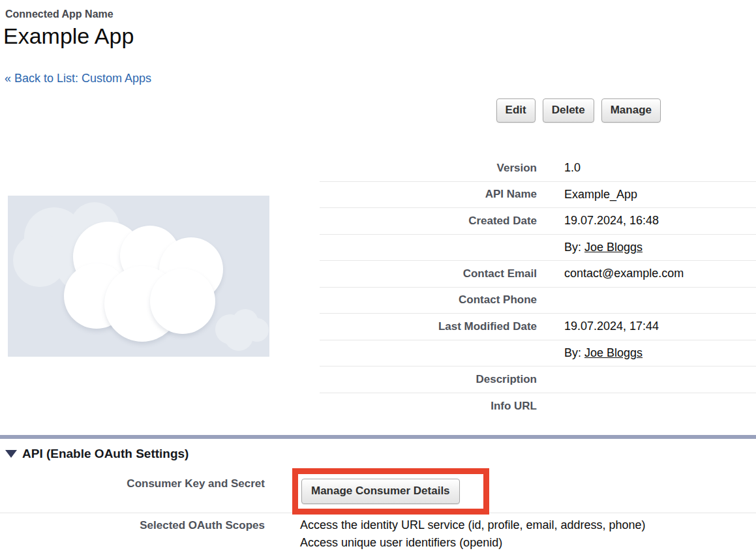 The image size is (756, 553). Describe the element at coordinates (428, 327) in the screenshot. I see `field-label: Last Modified Date` at that location.